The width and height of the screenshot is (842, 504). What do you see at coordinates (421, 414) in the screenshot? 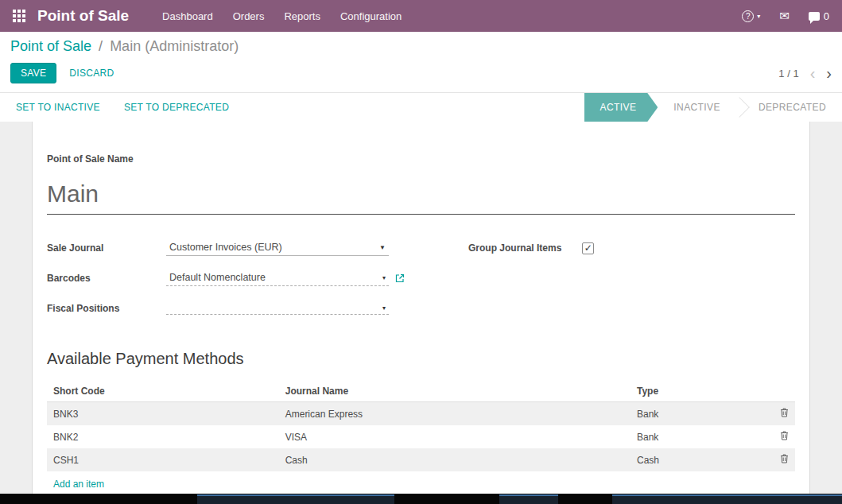
I see `table-row: BNK3 American Express Bank` at bounding box center [421, 414].